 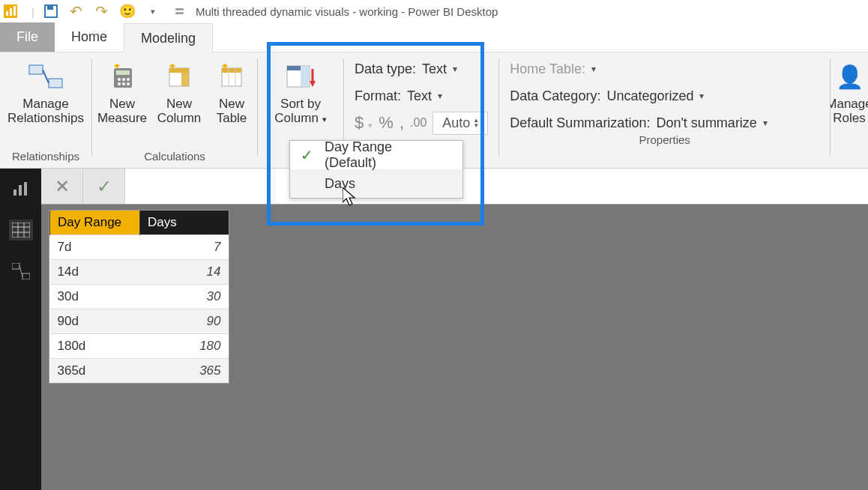 What do you see at coordinates (434, 11) in the screenshot?
I see `titlebar: | ↶ ↷ 🙂 ▾ 〓 Multi threaded dynamic visua…` at bounding box center [434, 11].